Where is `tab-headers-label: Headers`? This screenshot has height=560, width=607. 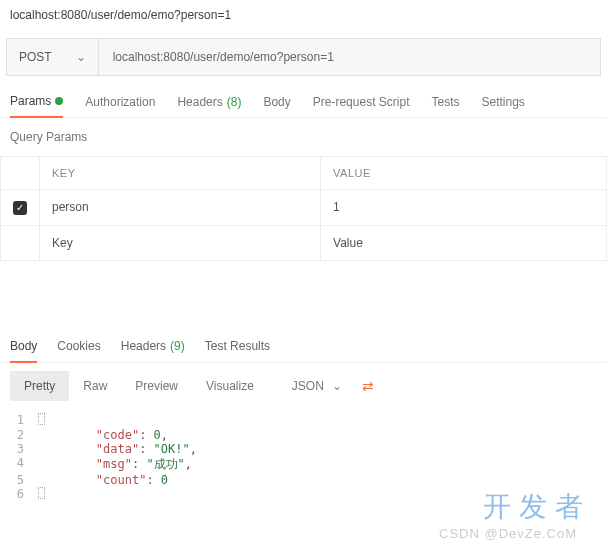 tab-headers-label: Headers is located at coordinates (200, 102).